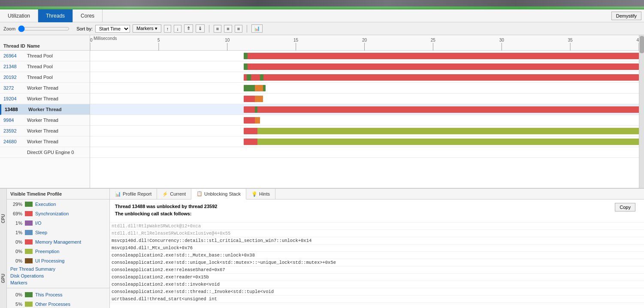  I want to click on stack-frame: consoleapplication2.exe!std::unique_lock…, so click(377, 263).